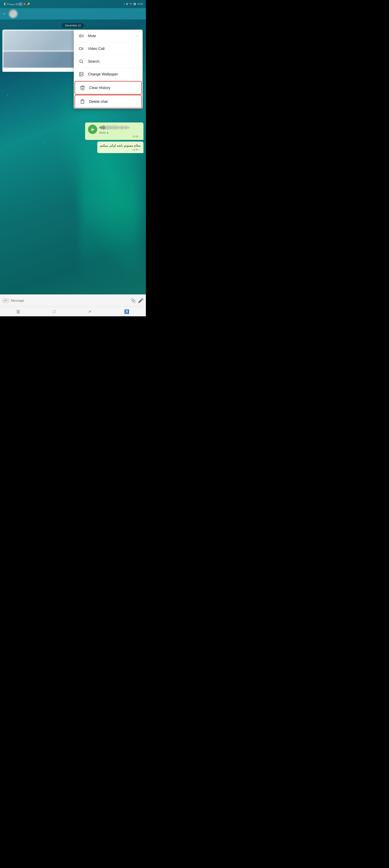 The height and width of the screenshot is (868, 389). I want to click on persian-message-text: سلام ممنونم باشه اوکی میکنم, so click(120, 146).